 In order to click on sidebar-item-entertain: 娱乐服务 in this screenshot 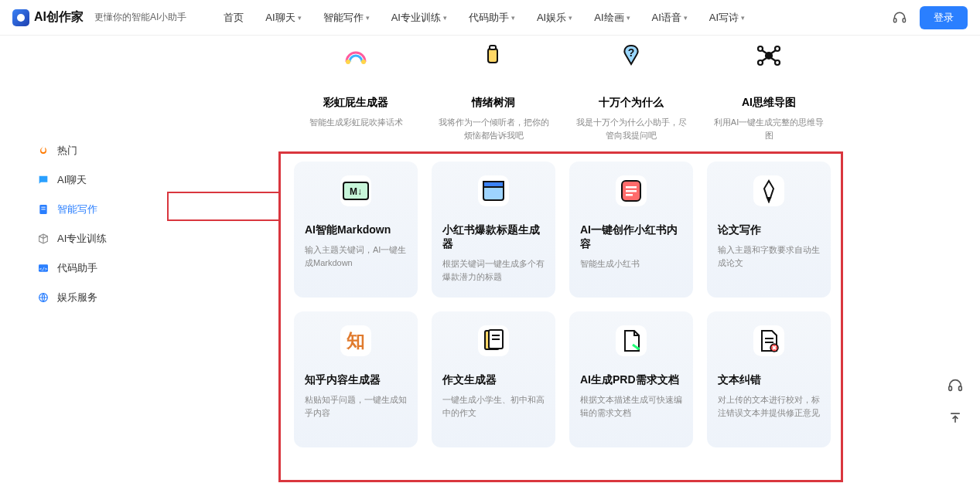, I will do `click(85, 298)`.